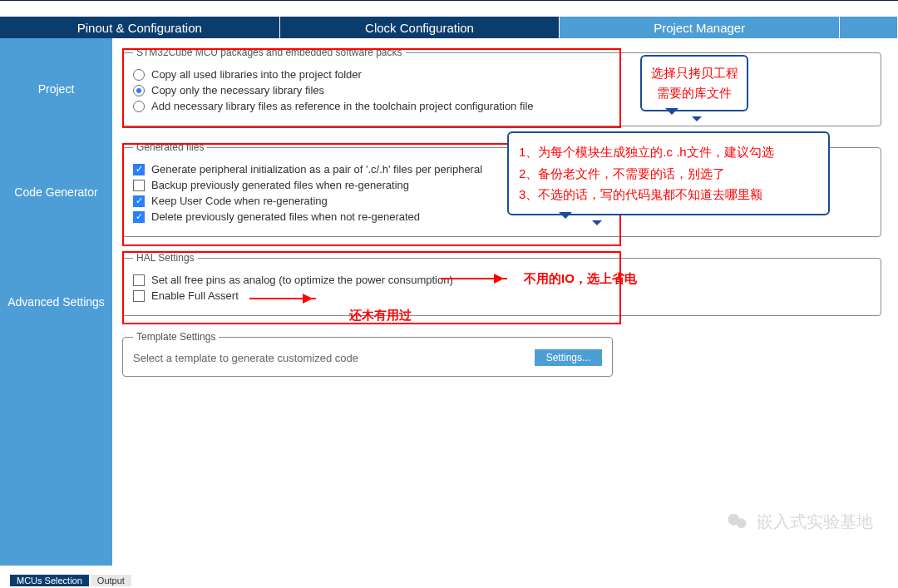 This screenshot has height=588, width=898. Describe the element at coordinates (283, 299) in the screenshot. I see `arrow-assert` at that location.